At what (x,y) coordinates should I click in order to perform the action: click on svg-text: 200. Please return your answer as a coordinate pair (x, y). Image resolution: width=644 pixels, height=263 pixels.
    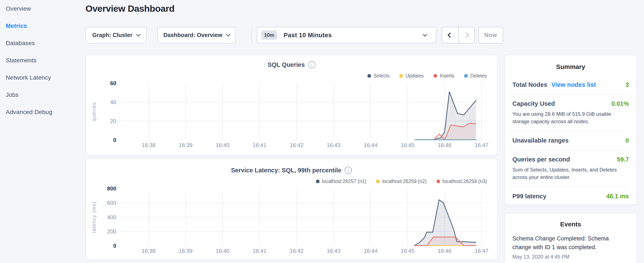
    Looking at the image, I should click on (112, 231).